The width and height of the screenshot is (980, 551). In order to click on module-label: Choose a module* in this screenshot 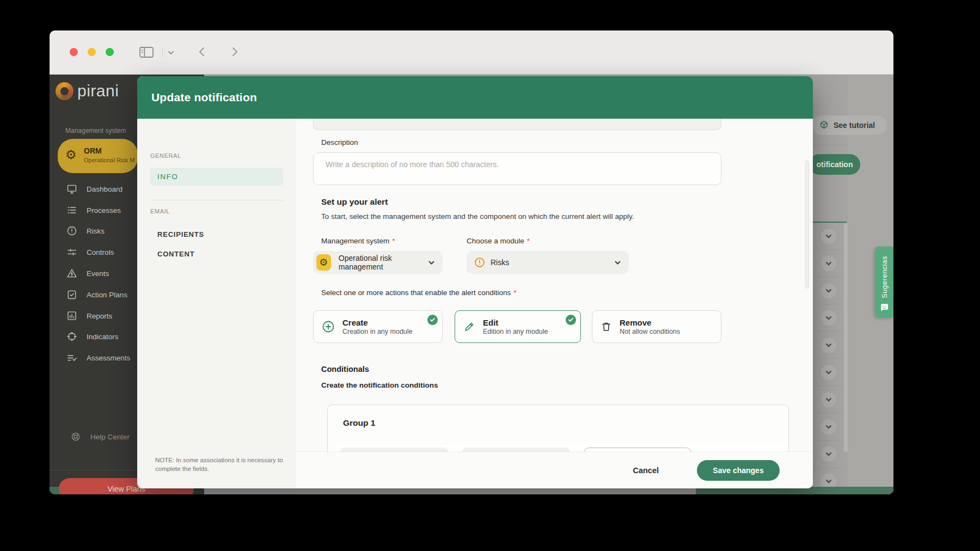, I will do `click(498, 241)`.